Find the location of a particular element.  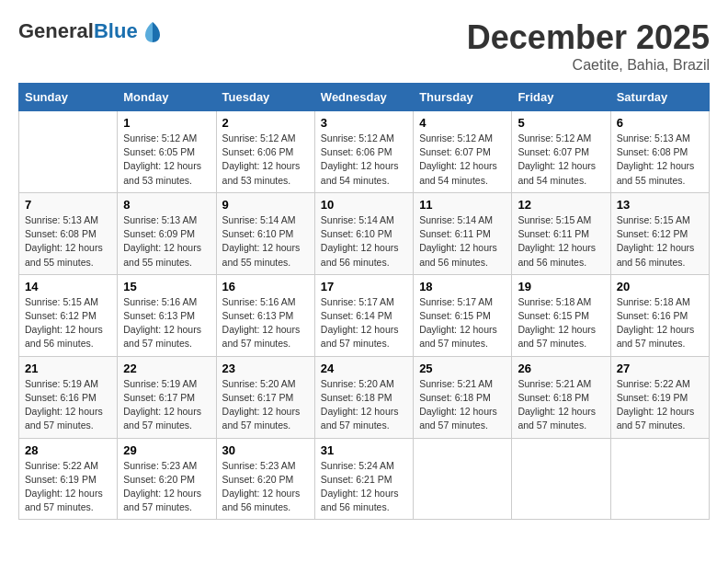

calendar-cell: 20Sunrise: 5:18 AMSunset: 6:16 PMDayligh… is located at coordinates (660, 315).